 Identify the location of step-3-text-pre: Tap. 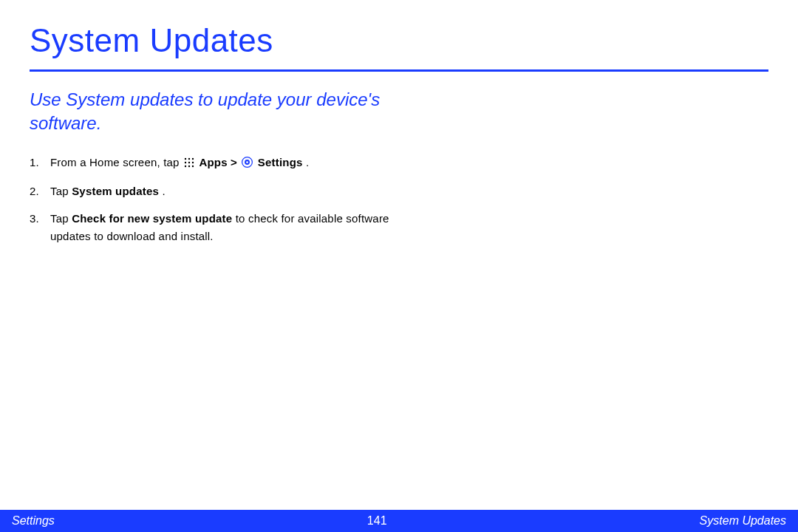
(61, 219).